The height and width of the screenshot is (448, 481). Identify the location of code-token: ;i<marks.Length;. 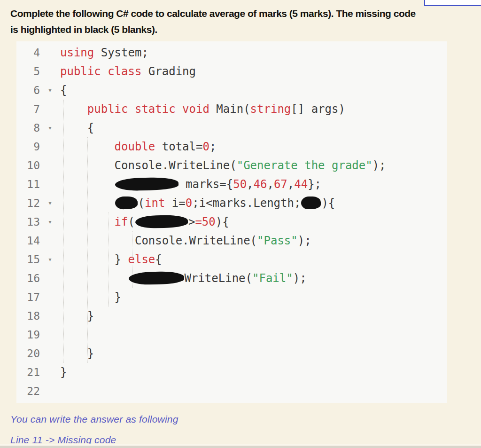
(246, 203).